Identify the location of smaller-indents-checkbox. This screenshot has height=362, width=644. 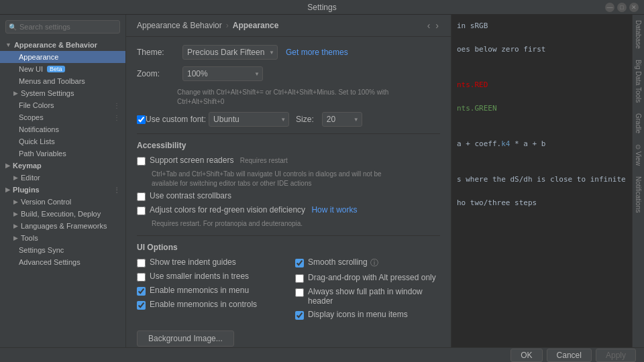
(141, 278).